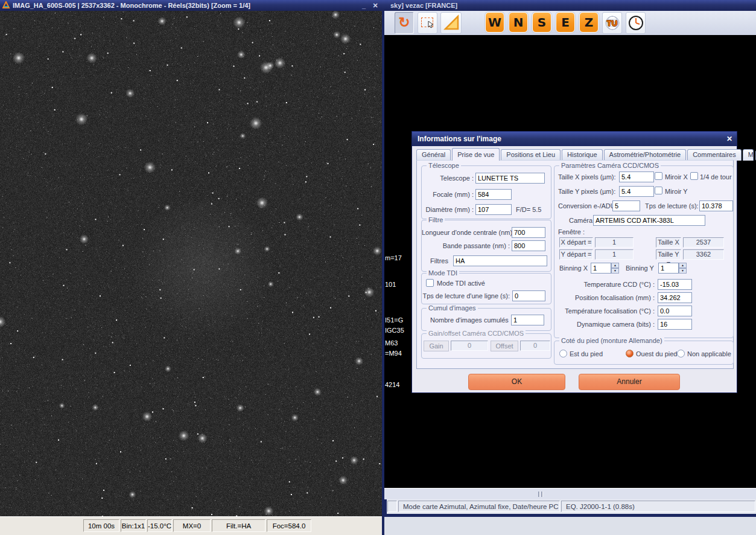 This screenshot has width=756, height=535. What do you see at coordinates (531, 155) in the screenshot?
I see `tab-positions-et-lieu: Positions et Lieu` at bounding box center [531, 155].